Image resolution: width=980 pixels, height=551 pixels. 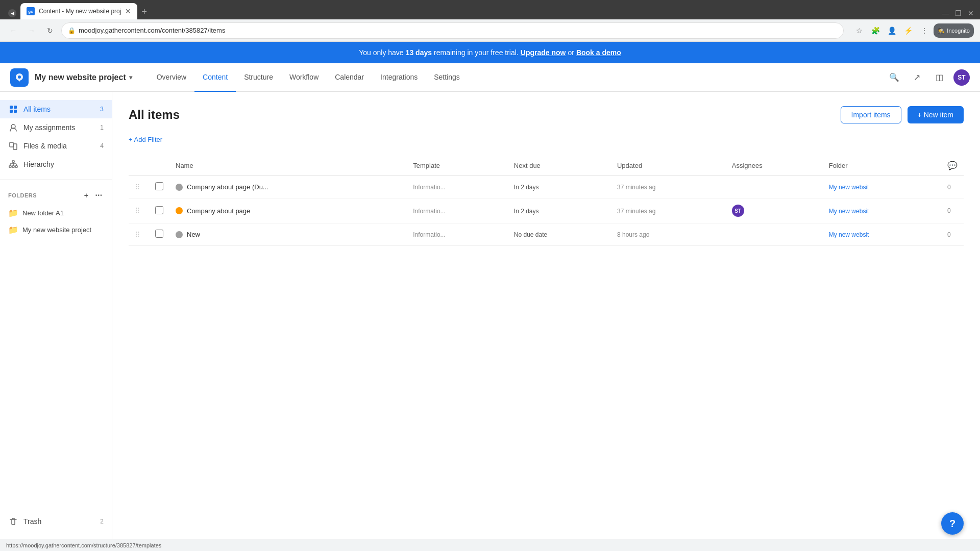 I want to click on extension2-icon: ⚡, so click(x=908, y=31).